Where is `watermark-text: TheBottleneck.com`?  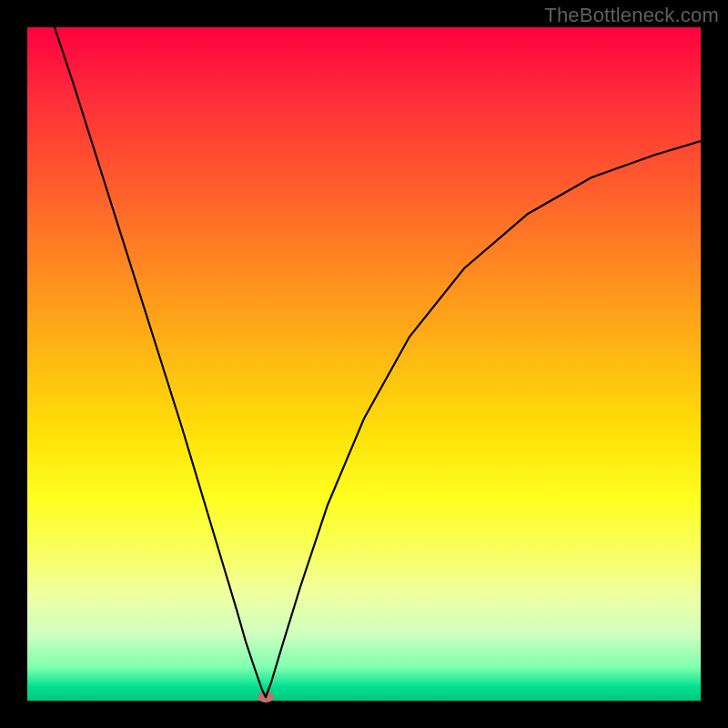
watermark-text: TheBottleneck.com is located at coordinates (632, 15).